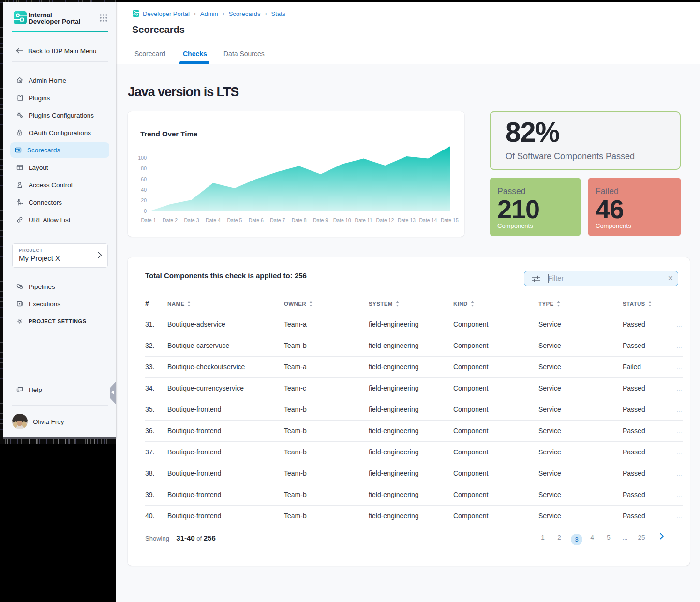  What do you see at coordinates (149, 220) in the screenshot?
I see `svg-text: Date 1` at bounding box center [149, 220].